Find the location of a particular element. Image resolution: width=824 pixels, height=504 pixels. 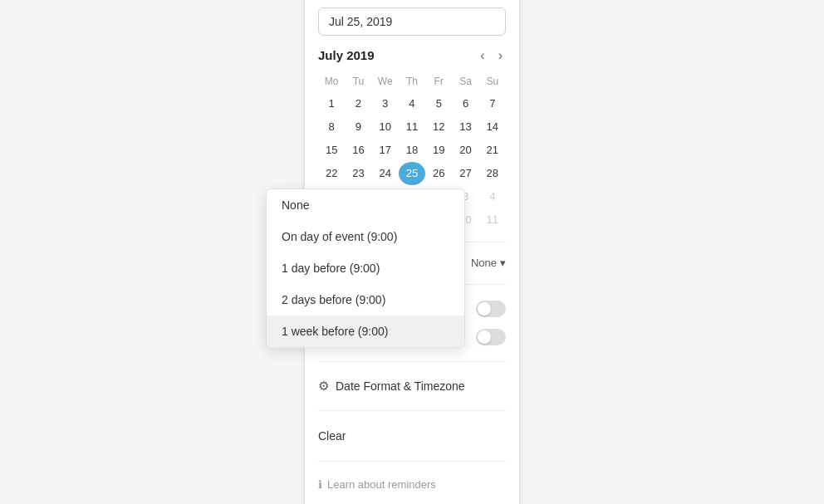

dropdown-item: 1 day before (9:00) is located at coordinates (365, 268).